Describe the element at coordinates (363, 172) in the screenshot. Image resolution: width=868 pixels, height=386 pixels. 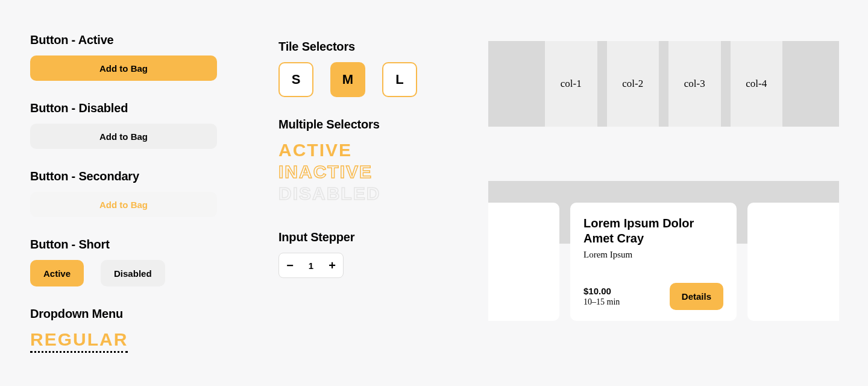
I see `multi-option-inactive: INACTIVE` at that location.